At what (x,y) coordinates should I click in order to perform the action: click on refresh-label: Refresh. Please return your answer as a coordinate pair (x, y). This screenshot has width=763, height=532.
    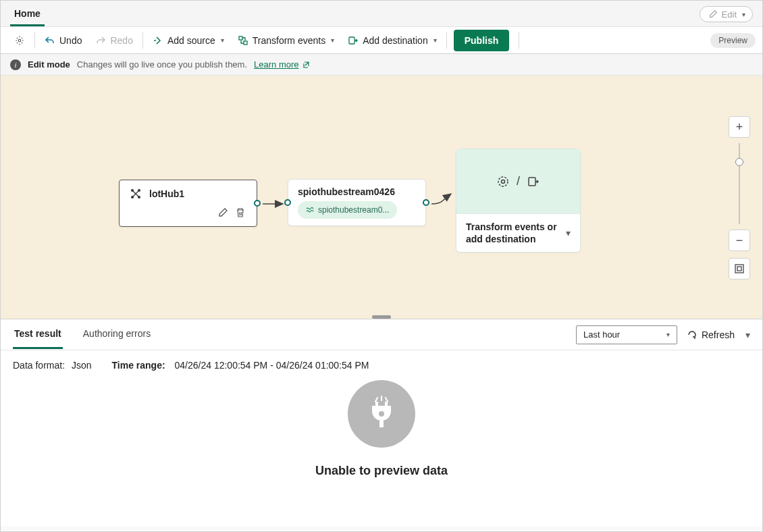
    Looking at the image, I should click on (718, 335).